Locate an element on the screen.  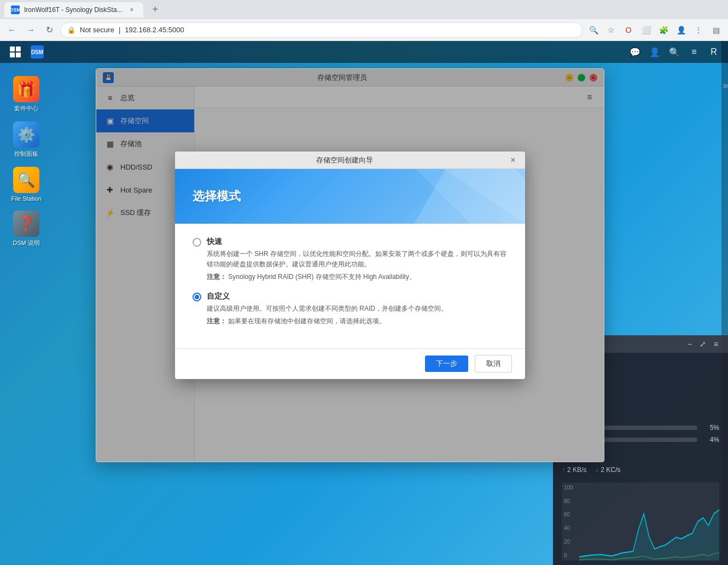
browser-action-buttons: 🔍 ☆ O ⬜ 🧩 👤 ⋮ ▤ is located at coordinates (655, 30).